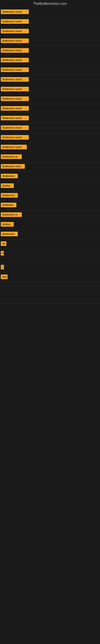 Image resolution: width=100 pixels, height=644 pixels. Describe the element at coordinates (50, 254) in the screenshot. I see `list-item: B` at that location.